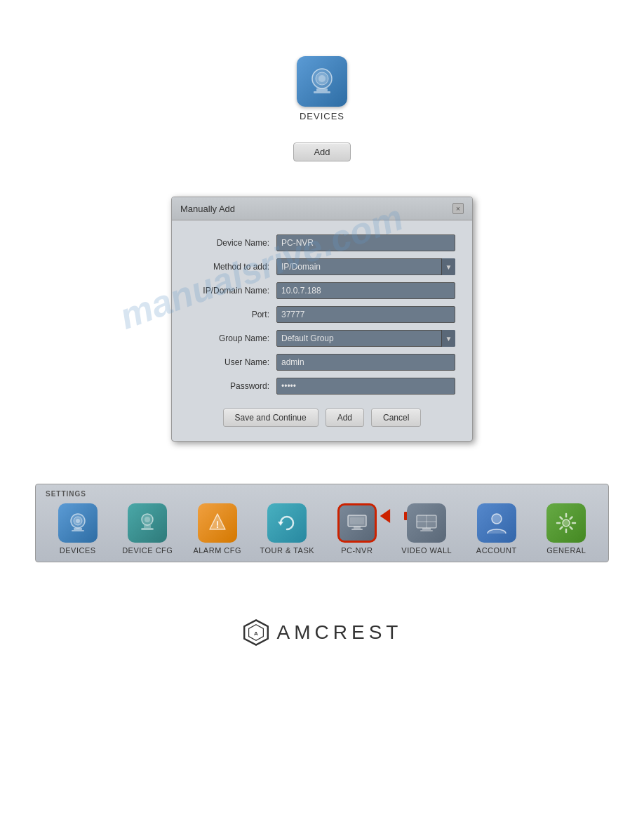 The width and height of the screenshot is (644, 834). I want to click on method-label: Method to add:, so click(233, 267).